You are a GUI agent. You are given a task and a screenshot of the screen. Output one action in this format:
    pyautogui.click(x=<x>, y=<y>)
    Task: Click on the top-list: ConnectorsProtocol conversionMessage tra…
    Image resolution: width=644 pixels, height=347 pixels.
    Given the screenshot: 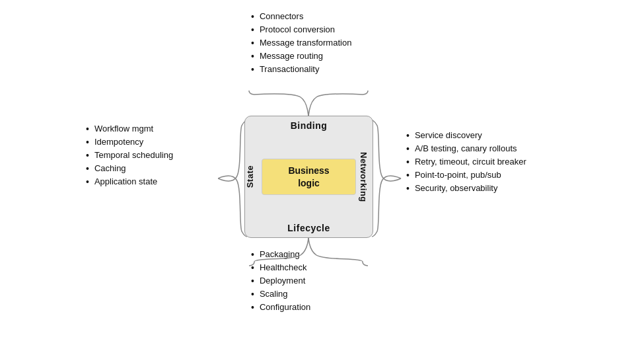 What is the action you would take?
    pyautogui.click(x=301, y=43)
    